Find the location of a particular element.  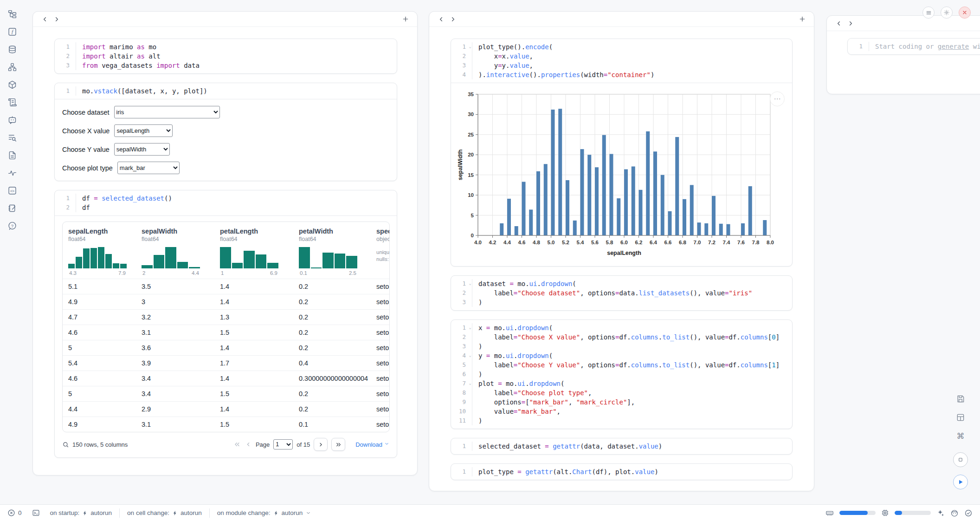

setting-label: on startup: is located at coordinates (65, 513).